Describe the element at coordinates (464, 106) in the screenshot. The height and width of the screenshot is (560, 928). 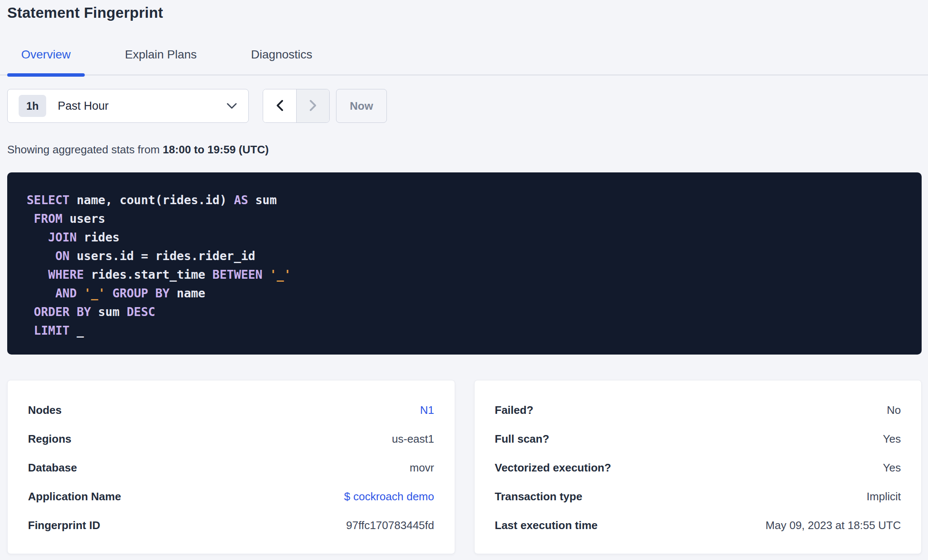
I see `time-controls: 1h Past Hour` at that location.